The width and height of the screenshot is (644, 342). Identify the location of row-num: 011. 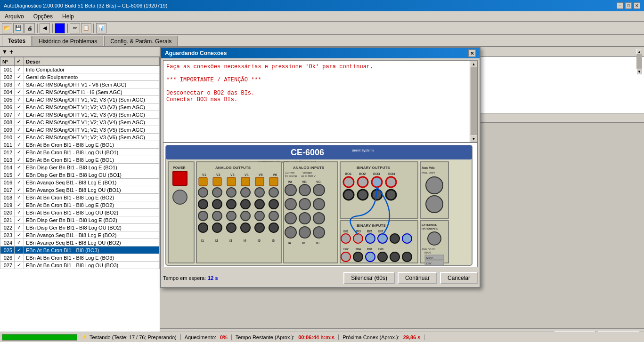
(8, 145).